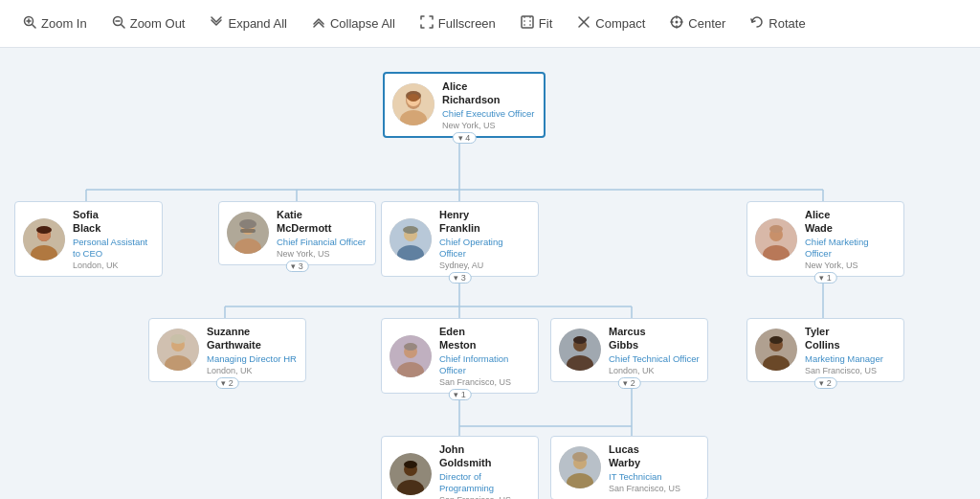 Image resolution: width=980 pixels, height=499 pixels. What do you see at coordinates (354, 23) in the screenshot?
I see `collapse-all-button: Collapse All` at bounding box center [354, 23].